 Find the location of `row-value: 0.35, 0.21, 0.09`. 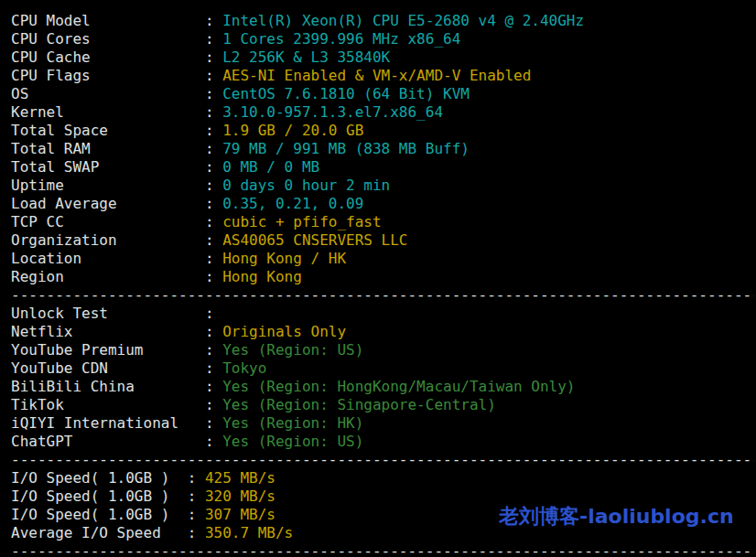

row-value: 0.35, 0.21, 0.09 is located at coordinates (293, 203).